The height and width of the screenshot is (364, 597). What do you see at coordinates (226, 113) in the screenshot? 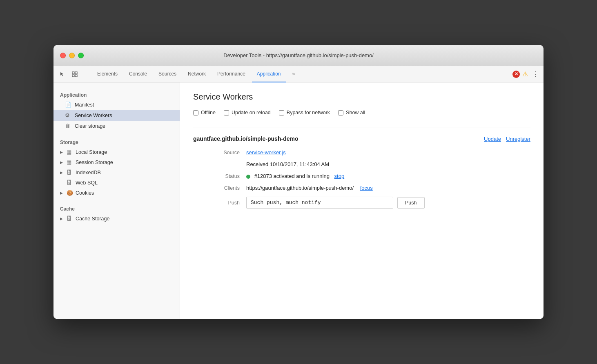
I see `update-on-reload-checkbox` at bounding box center [226, 113].